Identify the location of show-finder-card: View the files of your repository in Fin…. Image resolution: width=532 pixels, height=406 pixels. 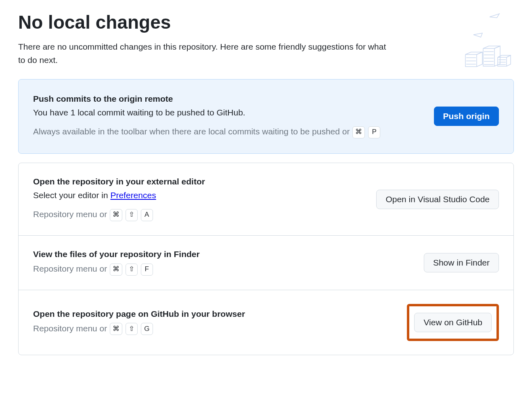
(266, 262).